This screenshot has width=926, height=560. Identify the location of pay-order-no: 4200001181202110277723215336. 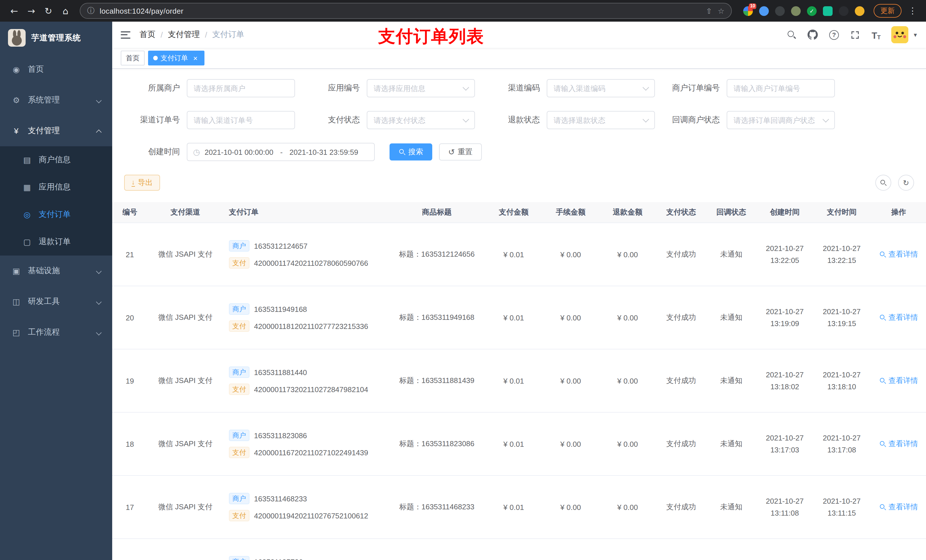
(311, 326).